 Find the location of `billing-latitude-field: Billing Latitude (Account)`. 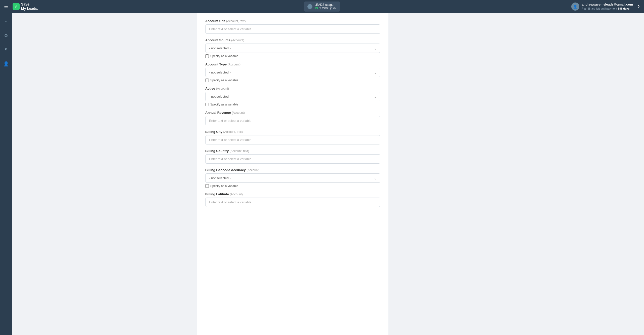

billing-latitude-field: Billing Latitude (Account) is located at coordinates (293, 200).